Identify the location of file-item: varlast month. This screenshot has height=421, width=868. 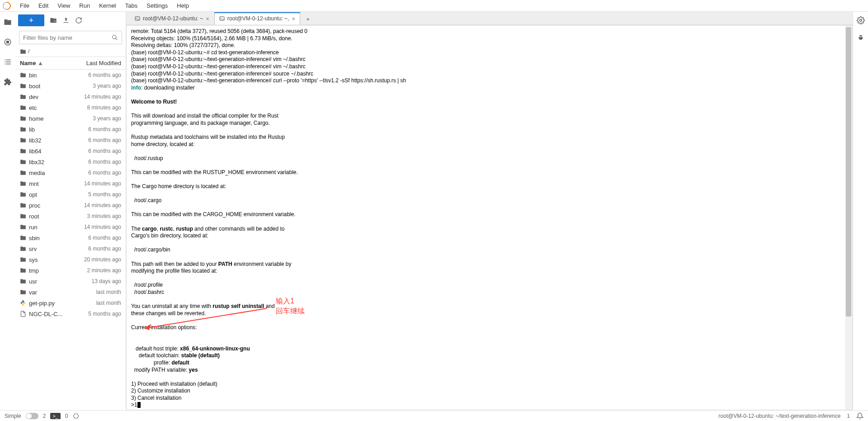
(71, 292).